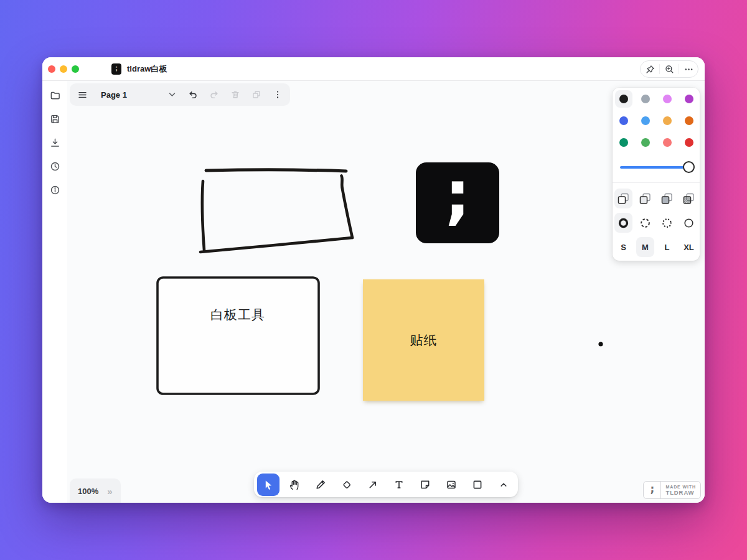 Image resolution: width=747 pixels, height=560 pixels. I want to click on fill-style-row, so click(656, 198).